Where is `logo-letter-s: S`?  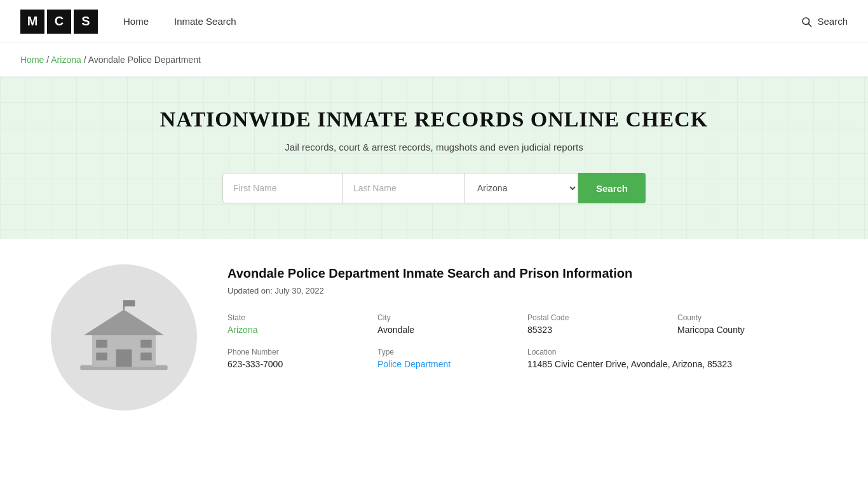 logo-letter-s: S is located at coordinates (86, 22).